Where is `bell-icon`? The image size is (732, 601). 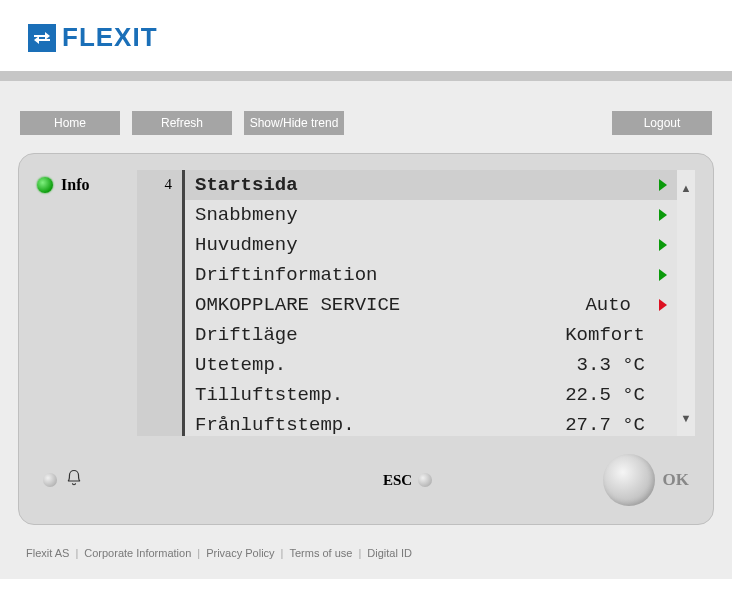 bell-icon is located at coordinates (74, 480).